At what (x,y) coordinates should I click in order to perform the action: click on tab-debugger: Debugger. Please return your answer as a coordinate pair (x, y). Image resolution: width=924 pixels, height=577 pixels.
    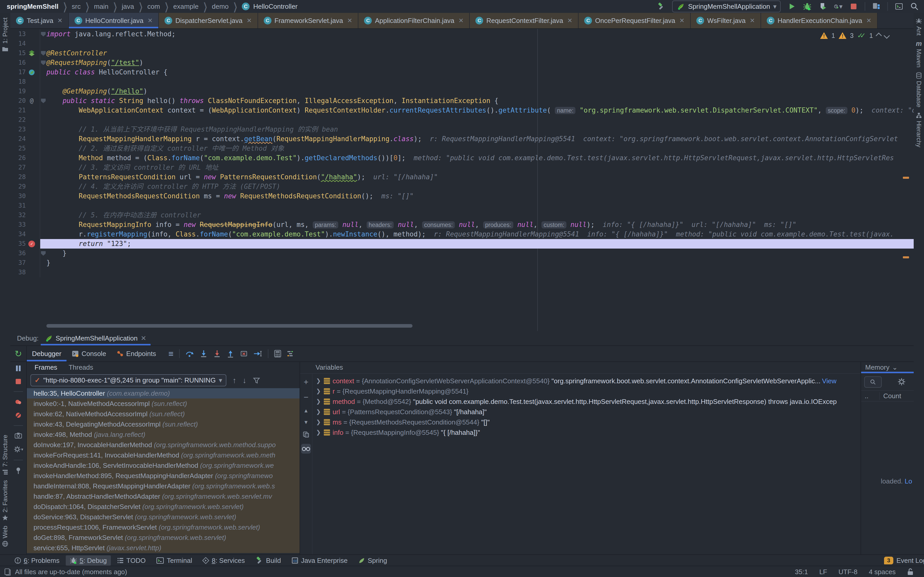
    Looking at the image, I should click on (47, 354).